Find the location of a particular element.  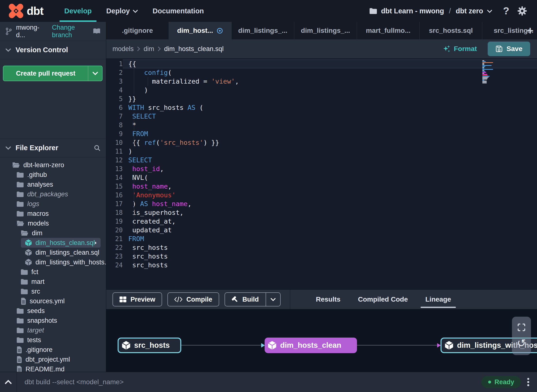

build-dropdown-chevron is located at coordinates (273, 299).